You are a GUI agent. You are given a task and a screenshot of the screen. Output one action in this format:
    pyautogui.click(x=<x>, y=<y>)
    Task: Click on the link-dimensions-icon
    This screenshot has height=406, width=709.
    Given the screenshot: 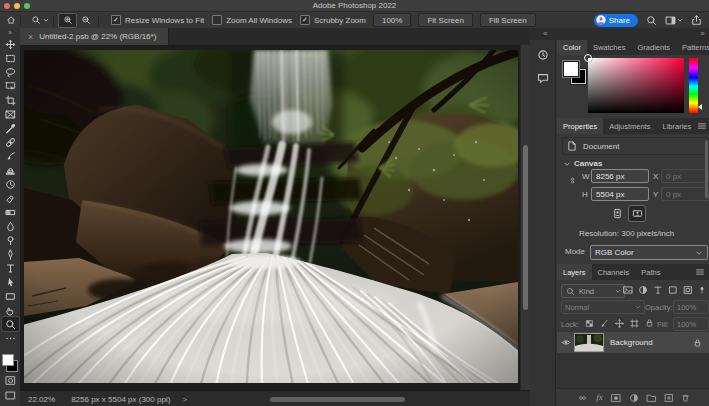 What is the action you would take?
    pyautogui.click(x=572, y=180)
    